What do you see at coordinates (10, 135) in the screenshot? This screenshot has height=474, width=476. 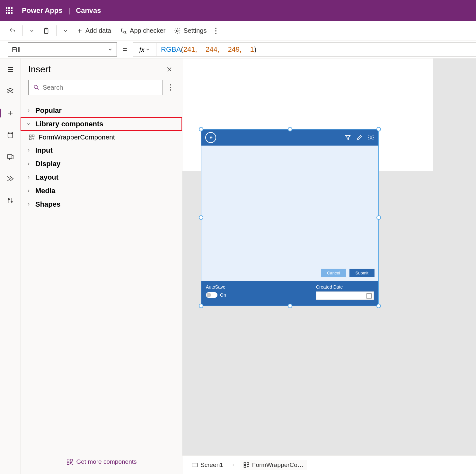 I see `data-icon` at bounding box center [10, 135].